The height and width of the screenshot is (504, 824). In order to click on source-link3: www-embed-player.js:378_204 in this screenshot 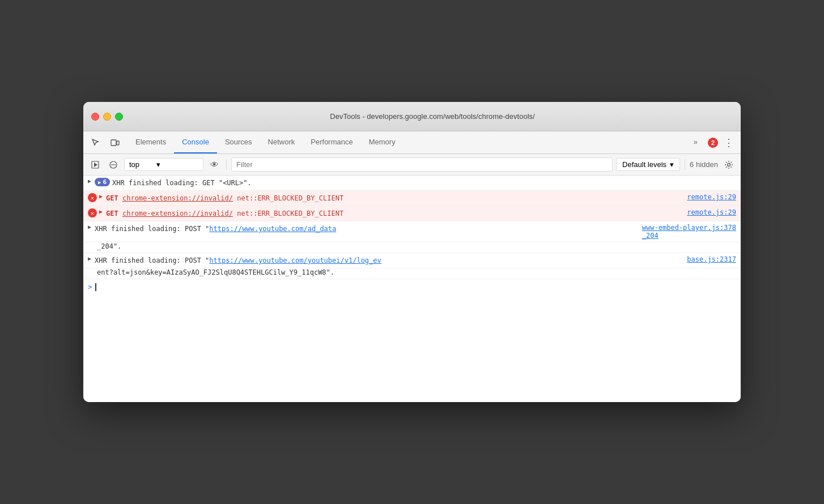, I will do `click(689, 232)`.